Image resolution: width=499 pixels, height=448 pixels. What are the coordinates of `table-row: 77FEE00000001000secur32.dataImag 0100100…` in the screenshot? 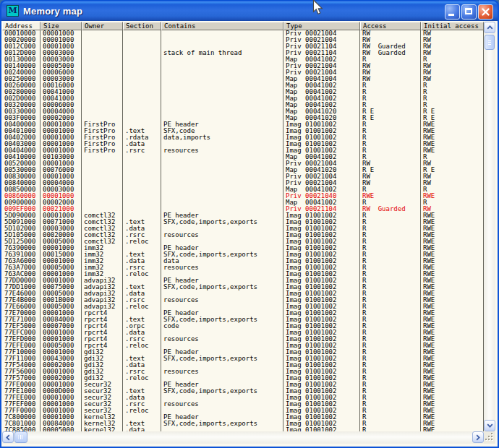 It's located at (243, 397).